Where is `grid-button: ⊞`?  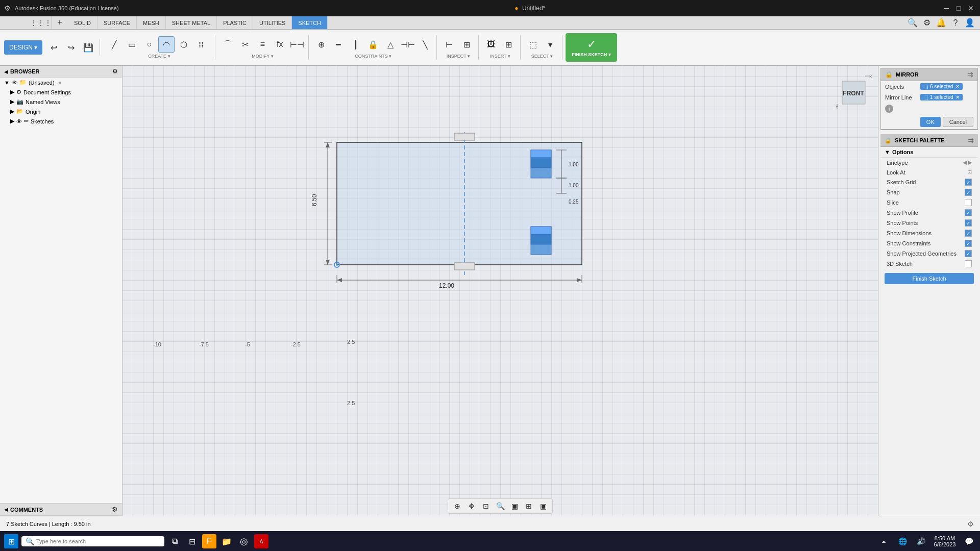
grid-button: ⊞ is located at coordinates (529, 506).